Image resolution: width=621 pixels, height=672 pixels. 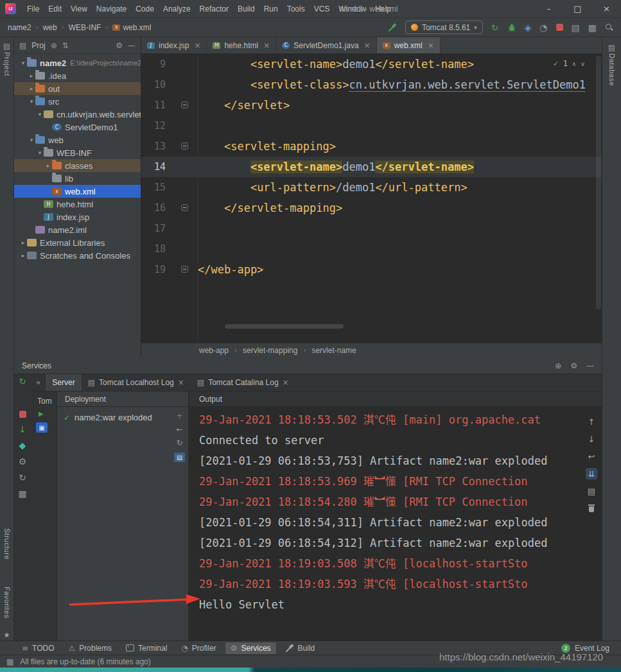 I want to click on deploy-icon: ↓, so click(x=22, y=429).